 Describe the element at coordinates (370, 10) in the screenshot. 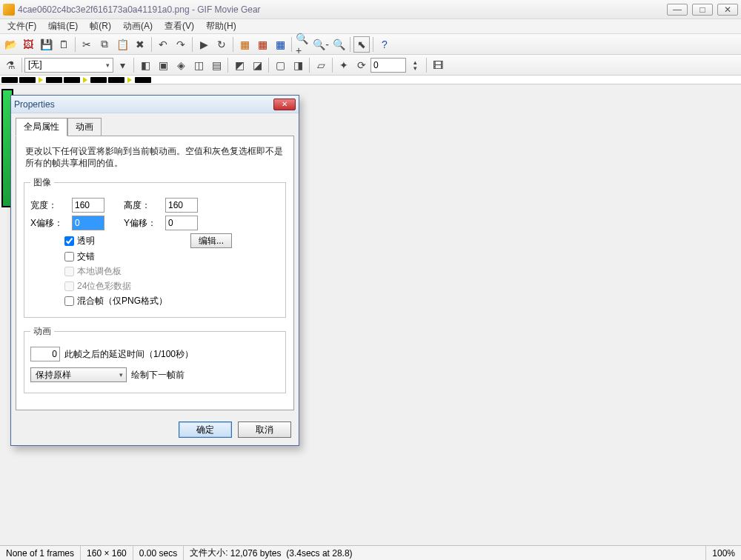

I see `titlebar: 4cae0602c4bc3e2f616173a0a41191a0.png - G…` at that location.